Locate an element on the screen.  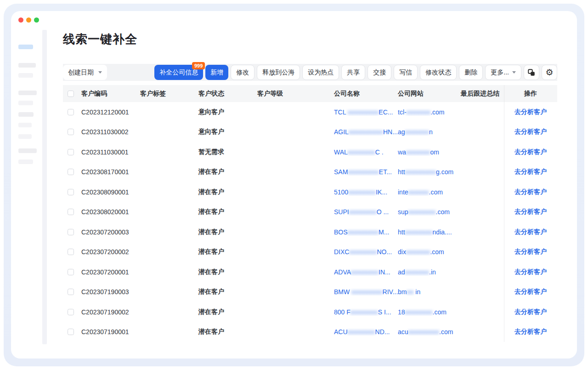
company-website-link: 18xxxxxxxx.com is located at coordinates (429, 312).